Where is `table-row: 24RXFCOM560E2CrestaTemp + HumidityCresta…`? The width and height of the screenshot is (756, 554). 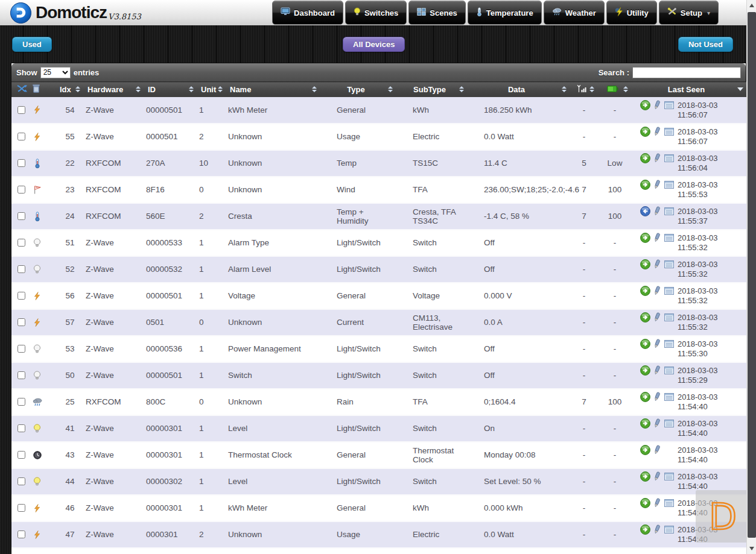 table-row: 24RXFCOM560E2CrestaTemp + HumidityCresta… is located at coordinates (379, 216).